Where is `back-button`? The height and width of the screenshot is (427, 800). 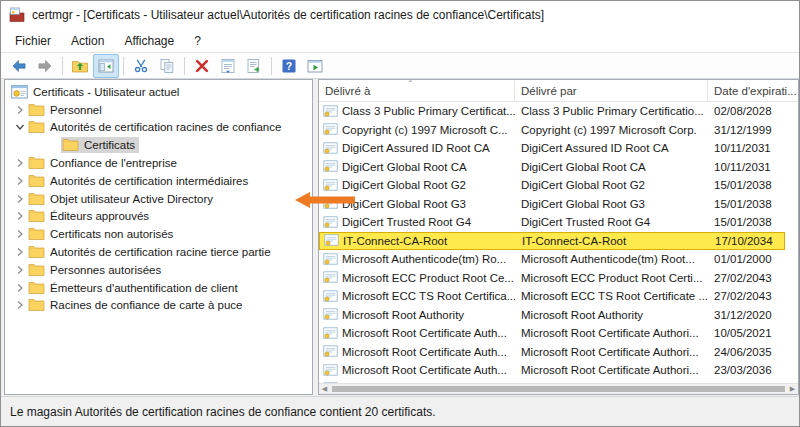 back-button is located at coordinates (19, 66).